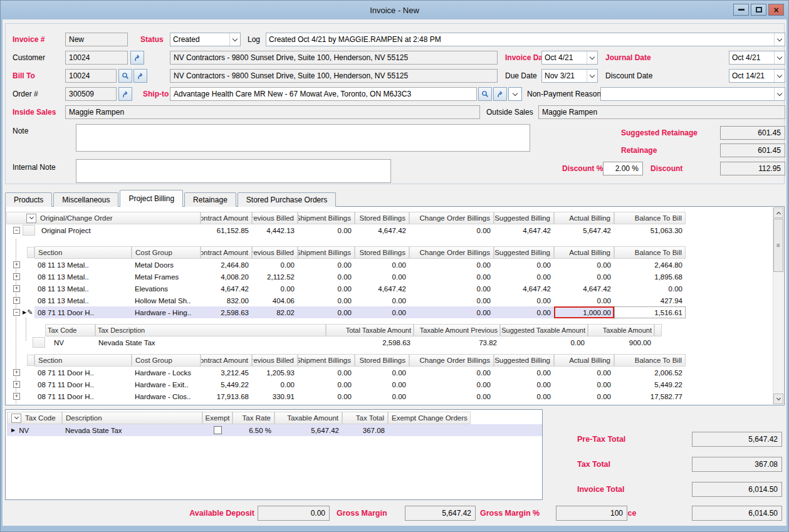 The image size is (789, 532). Describe the element at coordinates (365, 430) in the screenshot. I see `cell-tax-total: 367.08` at that location.